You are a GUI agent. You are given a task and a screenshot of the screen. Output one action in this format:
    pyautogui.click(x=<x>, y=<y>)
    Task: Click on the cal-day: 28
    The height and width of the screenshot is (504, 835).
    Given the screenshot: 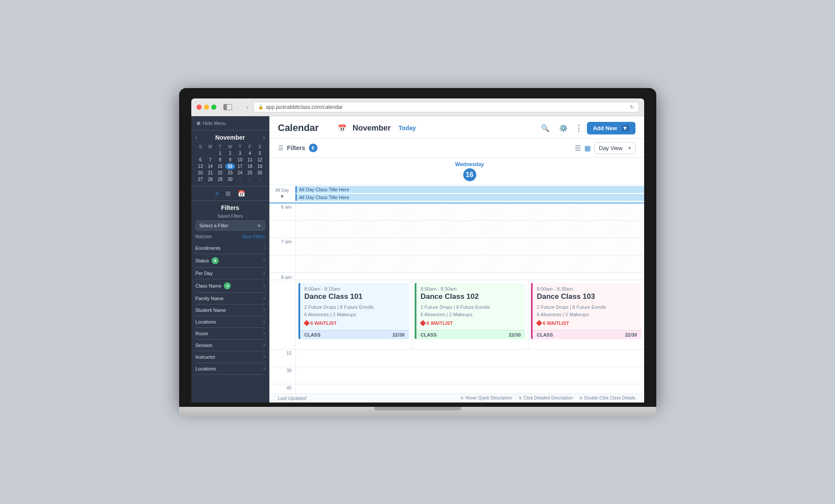 What is the action you would take?
    pyautogui.click(x=210, y=180)
    